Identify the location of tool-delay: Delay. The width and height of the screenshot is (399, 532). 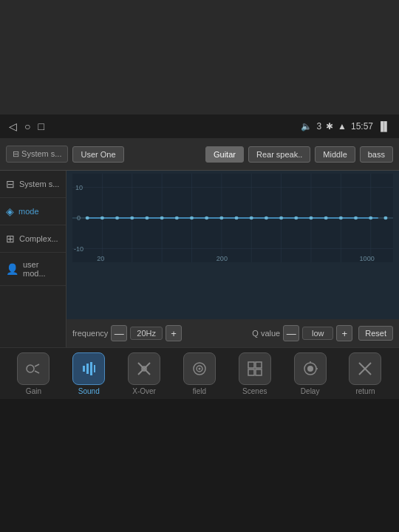
(310, 374).